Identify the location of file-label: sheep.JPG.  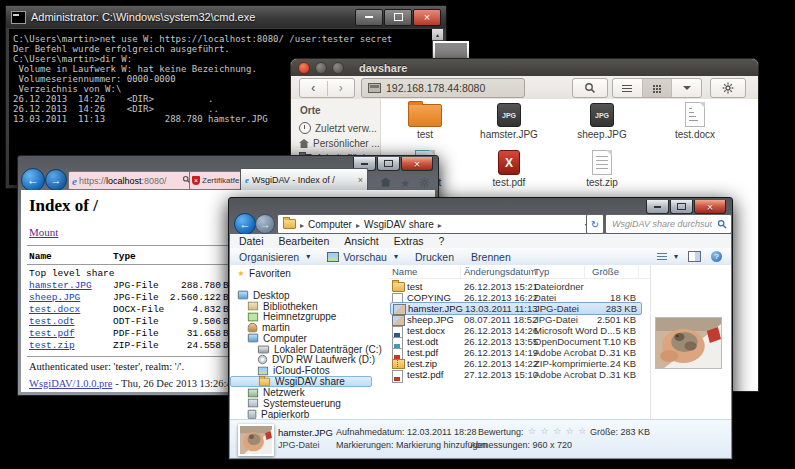
(602, 134).